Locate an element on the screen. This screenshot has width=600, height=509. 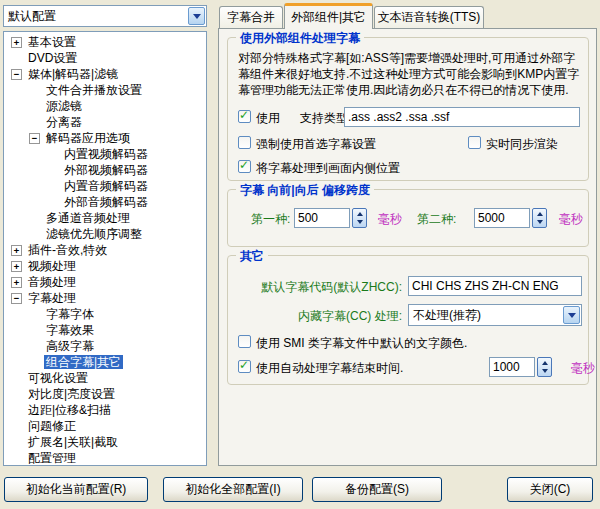
tree-item: 组合字幕|其它 is located at coordinates (105, 362).